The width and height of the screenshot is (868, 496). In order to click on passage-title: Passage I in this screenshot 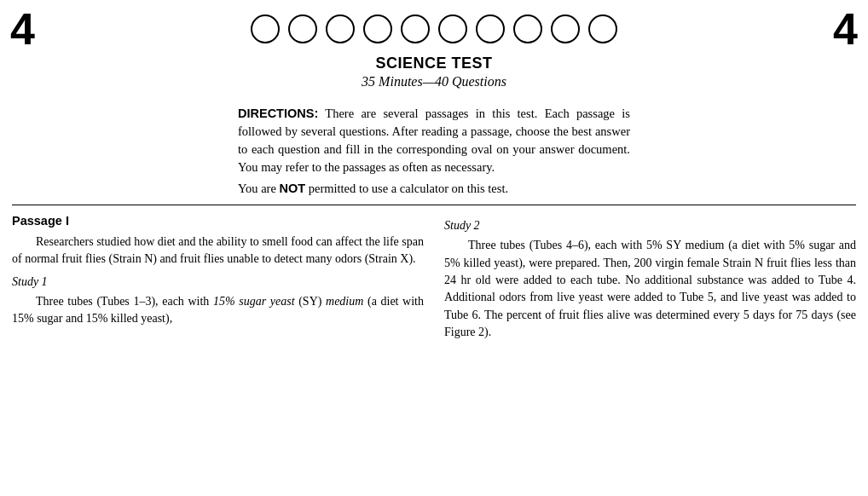, I will do `click(218, 222)`.